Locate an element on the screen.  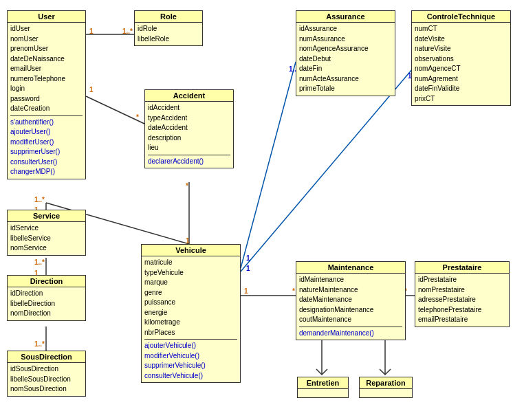
class-direction-body: idDirection libelleDirection nomDirectio… is located at coordinates (47, 304).